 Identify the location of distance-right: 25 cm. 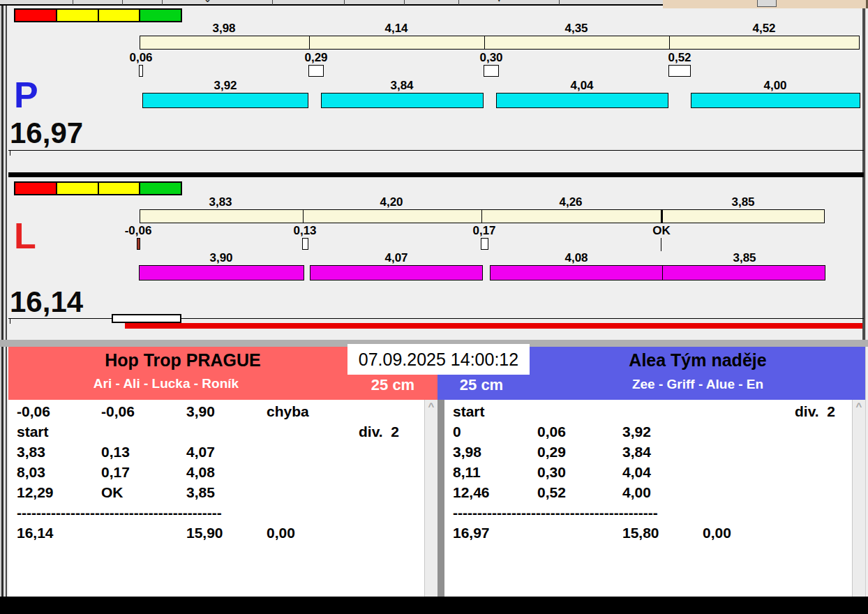
(481, 385).